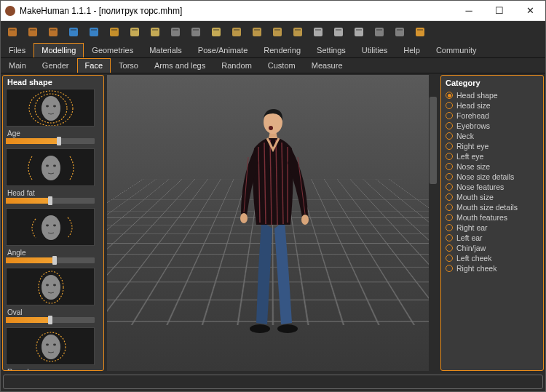  Describe the element at coordinates (530, 10) in the screenshot. I see `close-button: ✕` at that location.